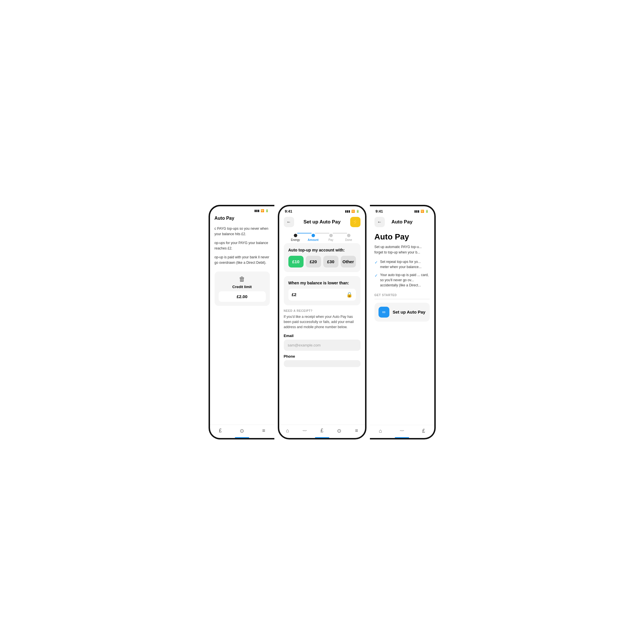  I want to click on right-home-icon: ⌂, so click(380, 431).